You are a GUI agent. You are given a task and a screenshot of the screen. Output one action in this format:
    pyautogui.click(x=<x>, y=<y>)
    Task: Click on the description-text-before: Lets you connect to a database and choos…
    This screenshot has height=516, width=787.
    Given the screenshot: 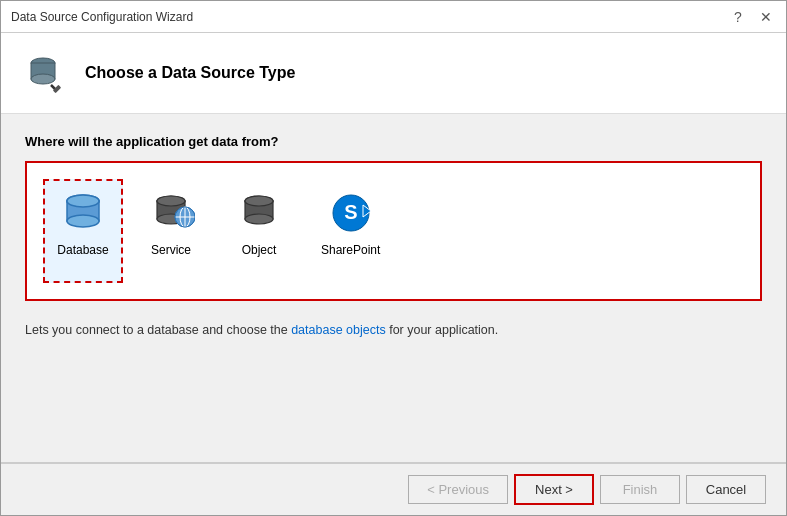 What is the action you would take?
    pyautogui.click(x=158, y=330)
    